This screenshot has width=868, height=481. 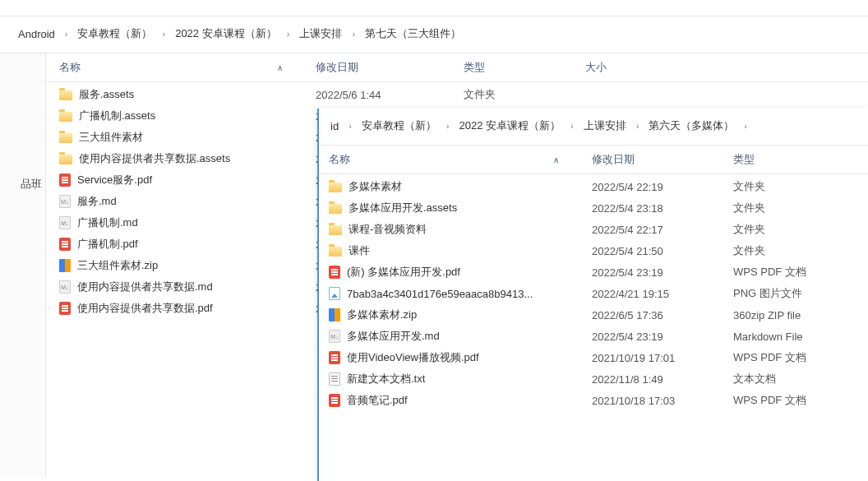 What do you see at coordinates (21, 184) in the screenshot?
I see `sidebar-label: 品班` at bounding box center [21, 184].